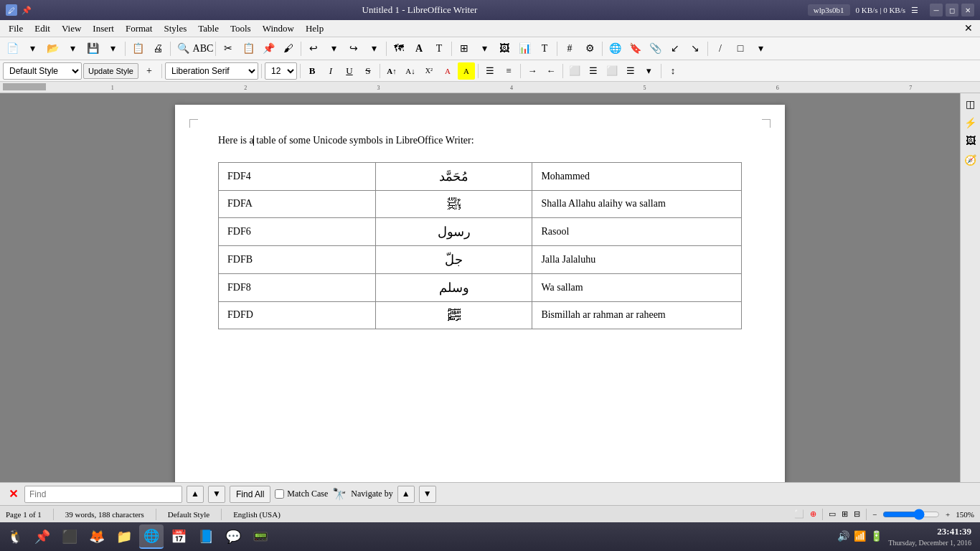  Describe the element at coordinates (301, 494) in the screenshot. I see `match-case-label: Match Case` at that location.